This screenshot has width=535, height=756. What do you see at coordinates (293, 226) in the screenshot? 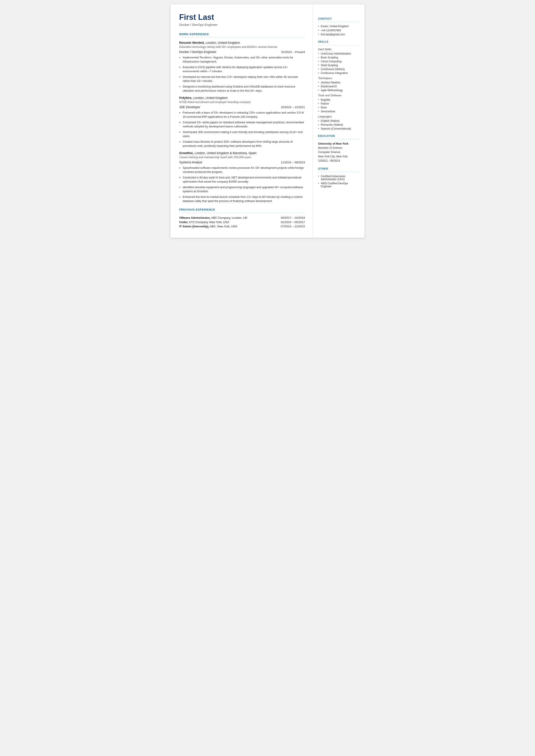
I see `prev-job-3-dates: 07/2014 – 12/2015` at bounding box center [293, 226].